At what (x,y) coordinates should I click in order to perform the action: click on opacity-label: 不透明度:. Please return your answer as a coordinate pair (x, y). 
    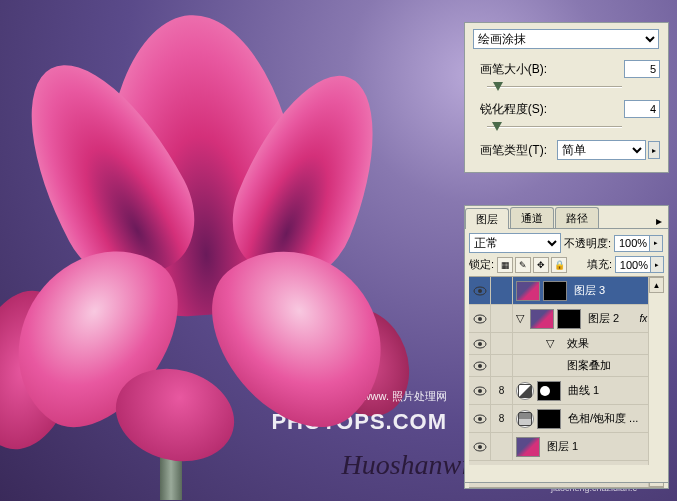
    Looking at the image, I should click on (588, 244).